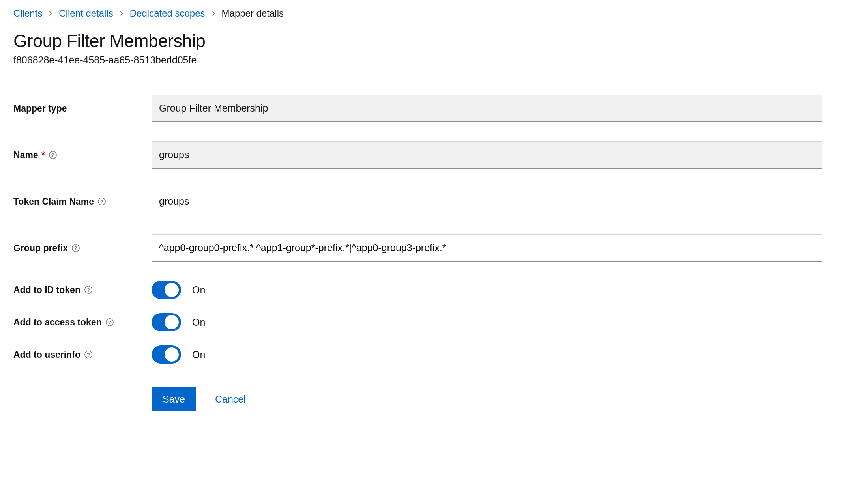  What do you see at coordinates (86, 13) in the screenshot?
I see `breadcrumb-link-client-details: Client details` at bounding box center [86, 13].